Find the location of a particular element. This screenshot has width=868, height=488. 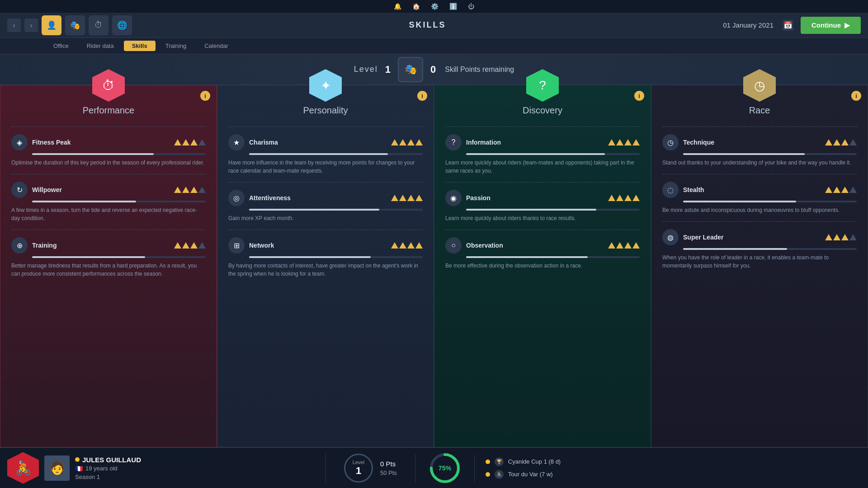

page-title: SKILLS is located at coordinates (428, 25).